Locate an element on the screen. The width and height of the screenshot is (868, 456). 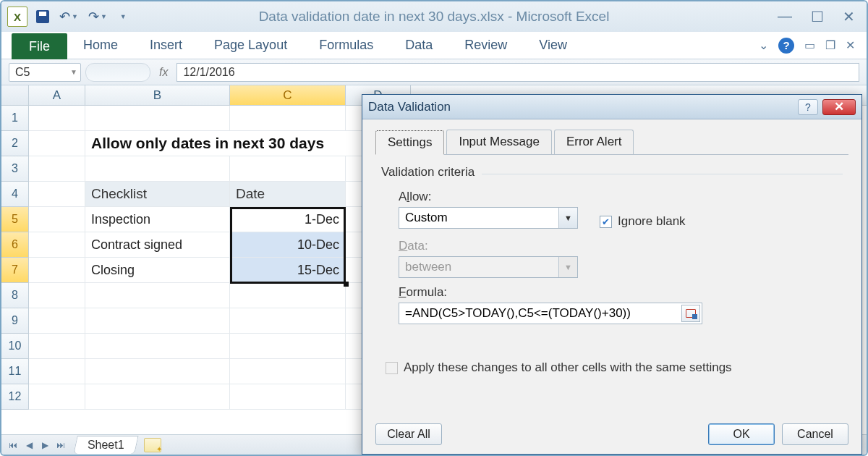
sheet-nav-prev-icon: ◀ is located at coordinates (29, 445).